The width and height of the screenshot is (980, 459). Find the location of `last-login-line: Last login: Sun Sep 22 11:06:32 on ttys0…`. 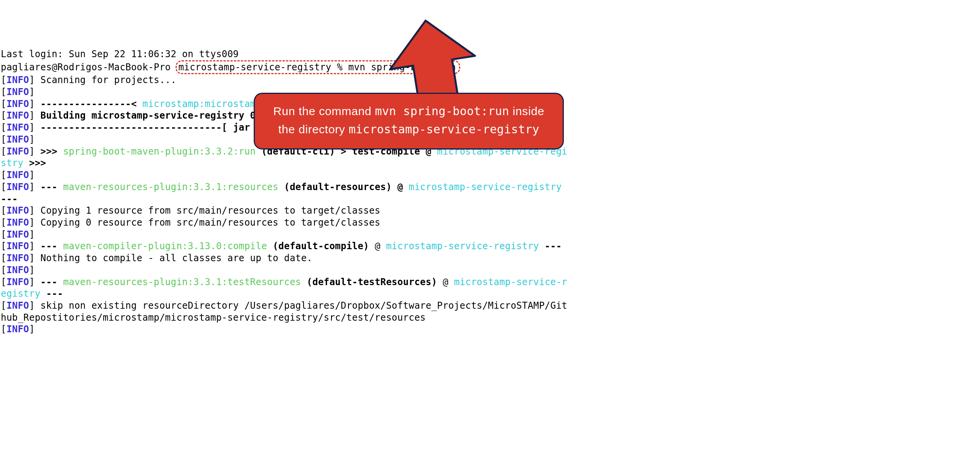

last-login-line: Last login: Sun Sep 22 11:06:32 on ttys0… is located at coordinates (120, 54).